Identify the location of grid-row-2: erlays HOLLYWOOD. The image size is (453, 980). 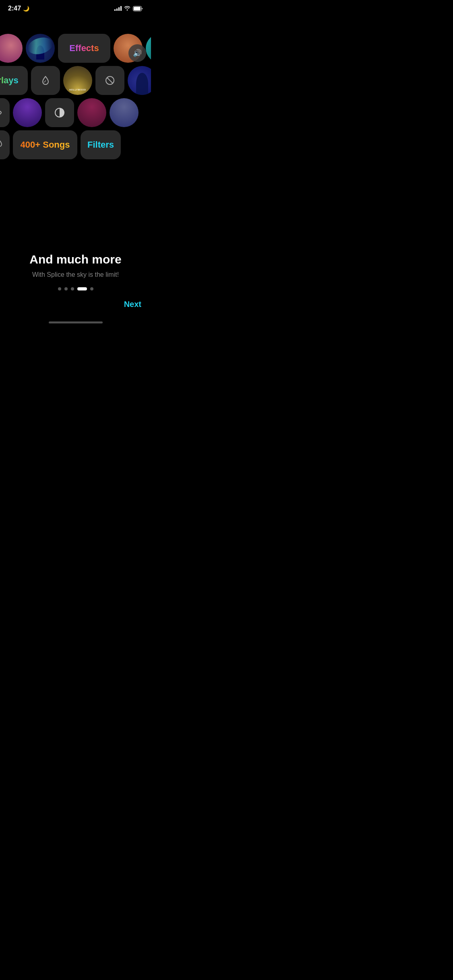
(76, 80).